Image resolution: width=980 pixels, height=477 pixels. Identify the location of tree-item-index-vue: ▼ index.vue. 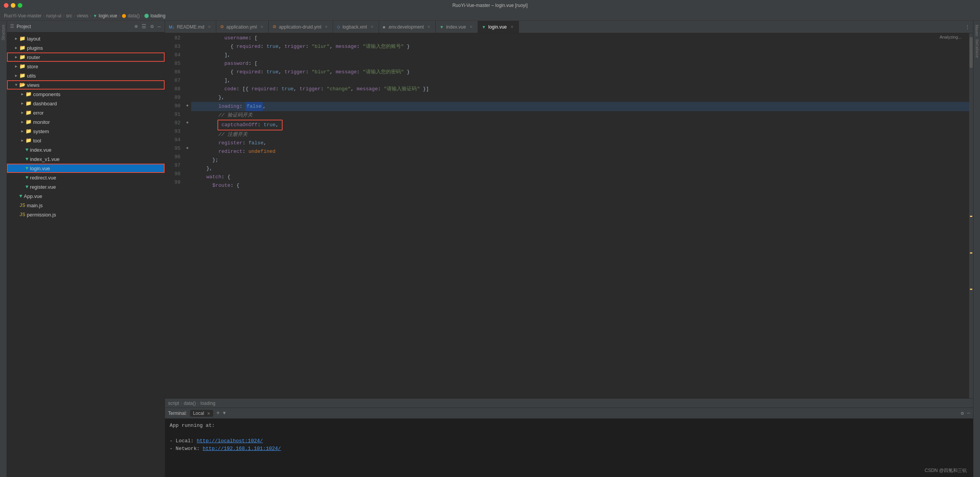
(86, 150).